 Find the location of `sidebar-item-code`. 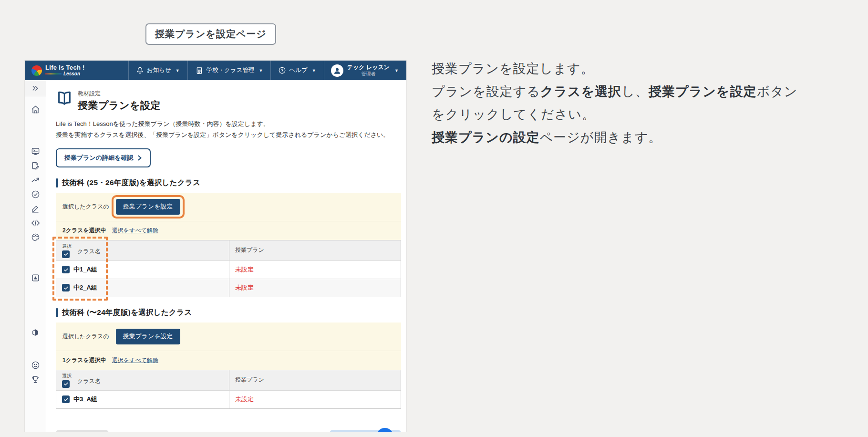

sidebar-item-code is located at coordinates (35, 223).